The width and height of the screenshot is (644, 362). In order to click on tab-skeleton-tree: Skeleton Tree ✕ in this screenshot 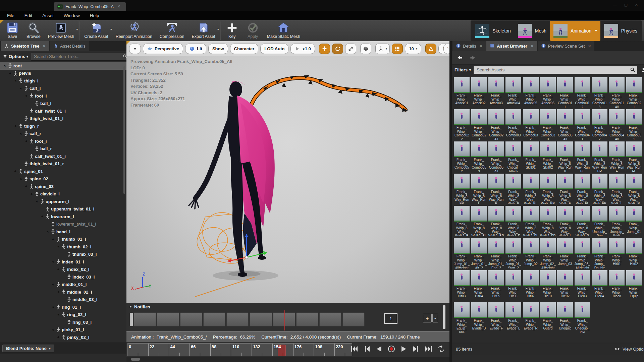, I will do `click(25, 46)`.